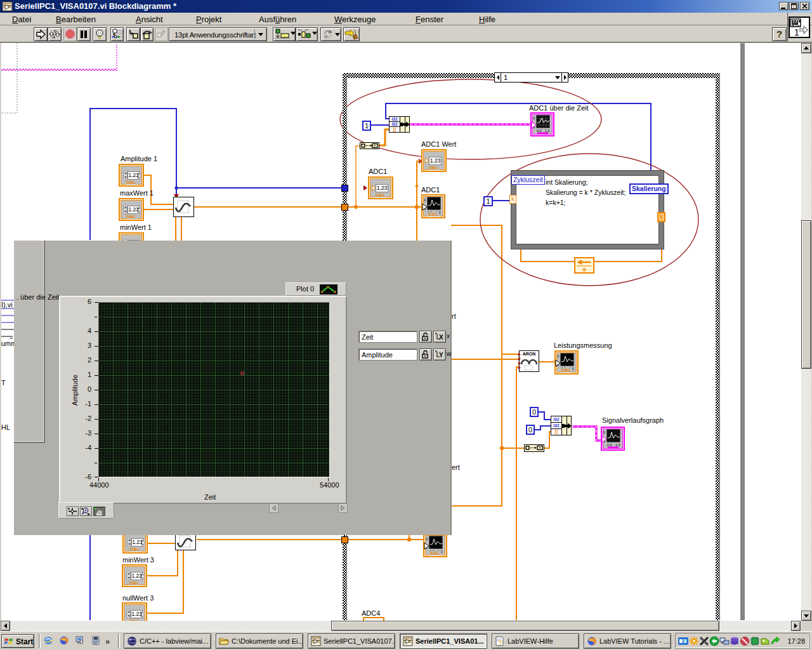 The height and width of the screenshot is (650, 812). I want to click on zoom-tool-button, so click(86, 512).